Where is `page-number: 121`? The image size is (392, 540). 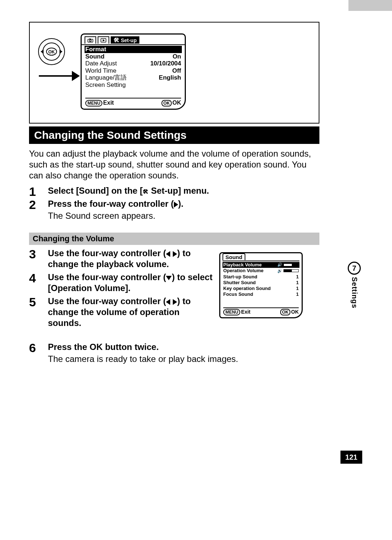
page-number: 121 is located at coordinates (351, 457).